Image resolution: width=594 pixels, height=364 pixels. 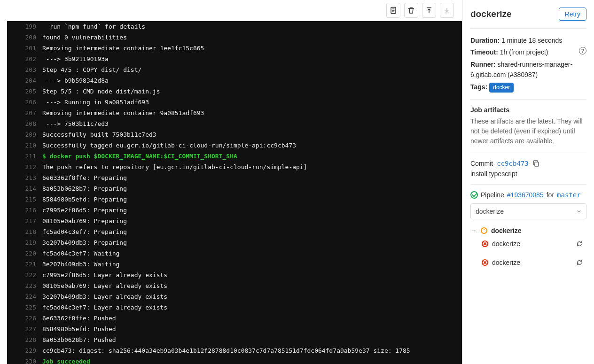 I want to click on line-number: 205, so click(x=24, y=91).